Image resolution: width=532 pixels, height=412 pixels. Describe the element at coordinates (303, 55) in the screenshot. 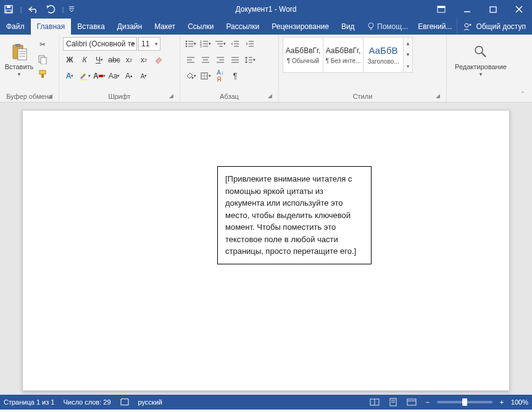

I see `style-normal: АаБбВвГг, ¶ Обычный` at that location.